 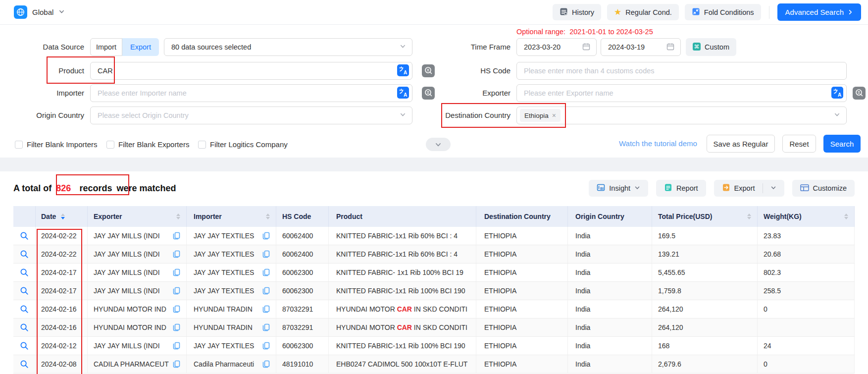 What do you see at coordinates (643, 12) in the screenshot?
I see `regular-cond-button: ★ Regular Cond.` at bounding box center [643, 12].